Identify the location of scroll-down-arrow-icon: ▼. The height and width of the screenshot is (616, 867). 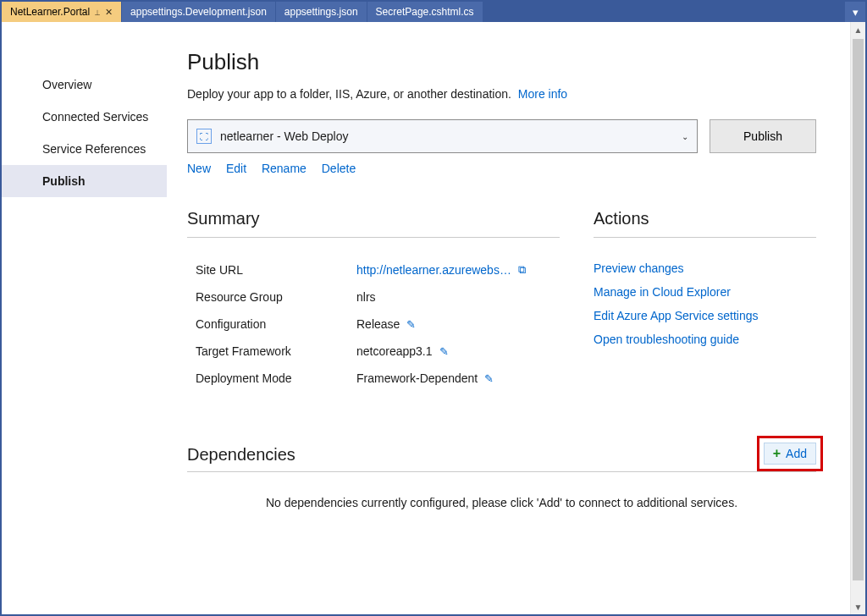
(859, 607).